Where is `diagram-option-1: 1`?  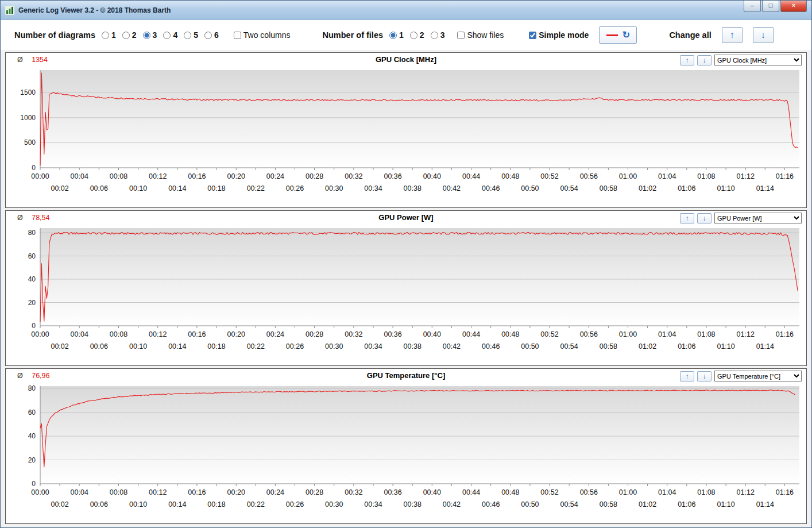
diagram-option-1: 1 is located at coordinates (109, 35).